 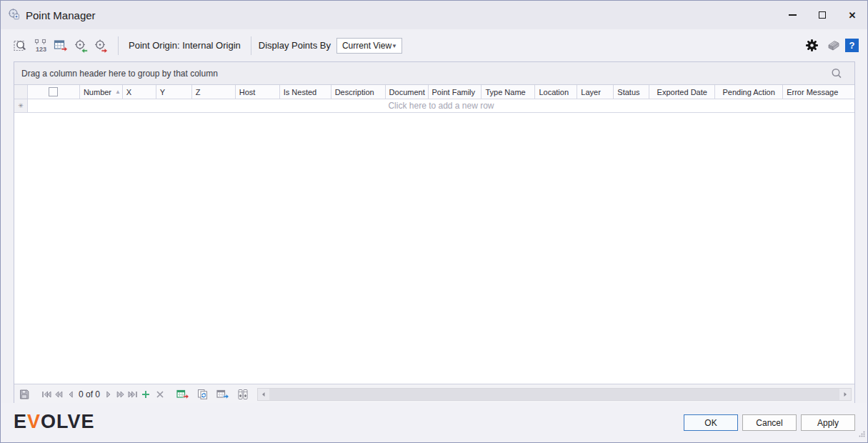 What do you see at coordinates (852, 15) in the screenshot?
I see `close-button: ✕` at bounding box center [852, 15].